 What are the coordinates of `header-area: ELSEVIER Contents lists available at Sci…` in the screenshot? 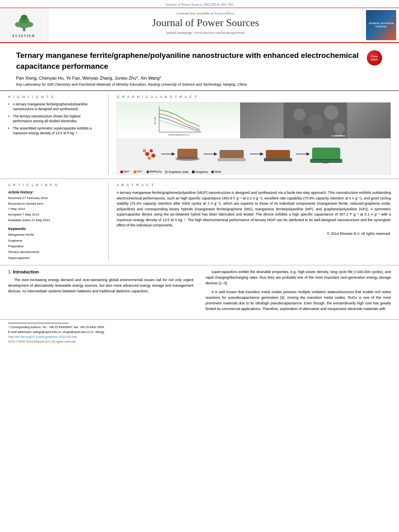 It's located at (200, 26).